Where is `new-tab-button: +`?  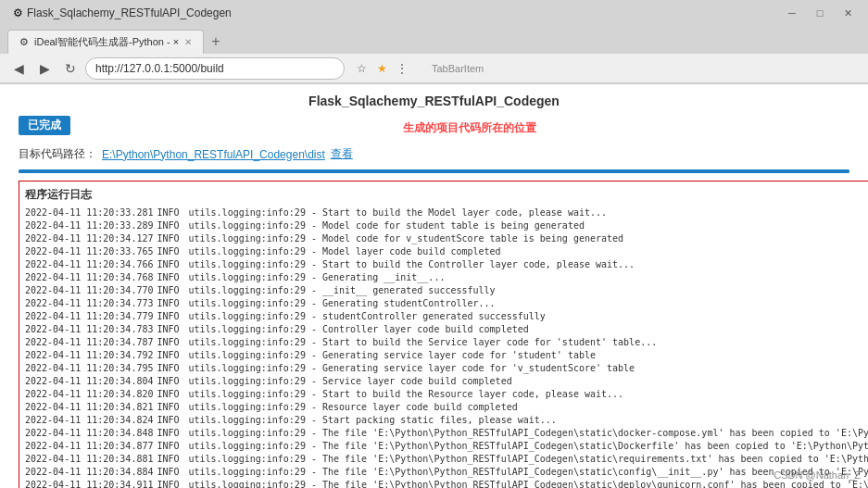 new-tab-button: + is located at coordinates (215, 42).